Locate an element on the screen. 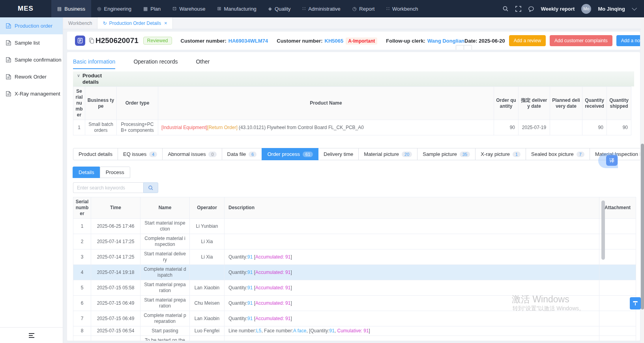 Image resolution: width=644 pixels, height=343 pixels. tab-data-file: Data file6 is located at coordinates (242, 154).